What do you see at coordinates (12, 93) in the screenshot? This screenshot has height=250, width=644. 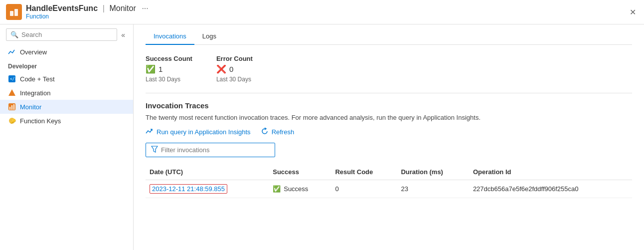 I see `integration-icon` at bounding box center [12, 93].